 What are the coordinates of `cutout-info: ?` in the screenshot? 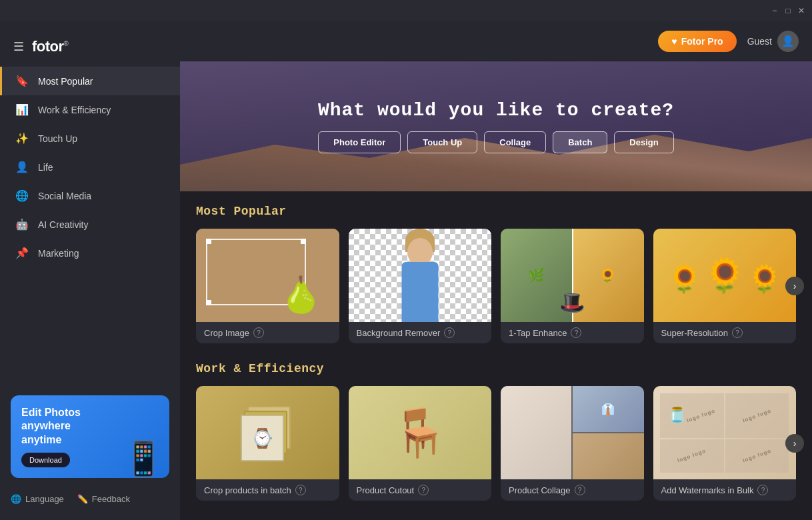 It's located at (423, 490).